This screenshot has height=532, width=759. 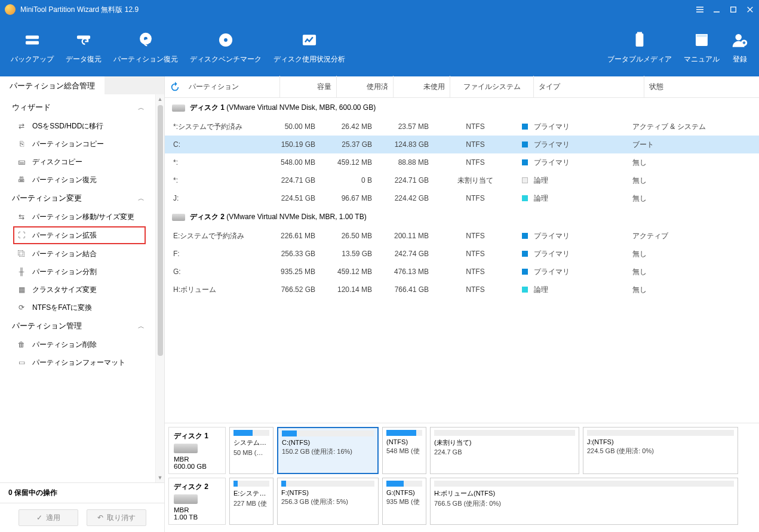 I want to click on disk-map-label: ディスク 1MBR600.00 GB, so click(x=197, y=450).